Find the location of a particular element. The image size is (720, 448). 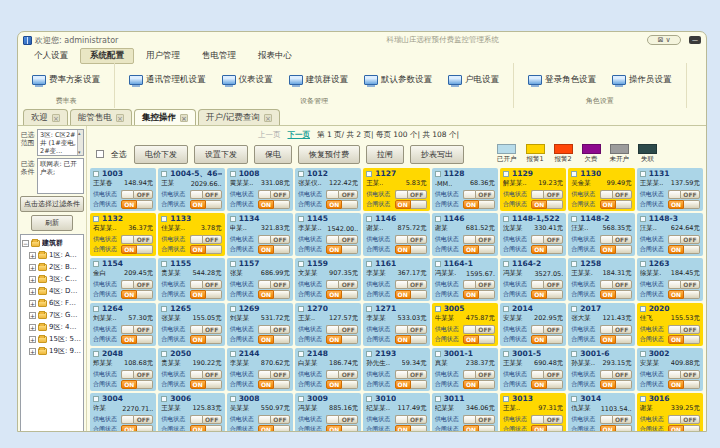

meter-card: 1145 李某某.. 1542.00.. 供电状态 OFF is located at coordinates (328, 234).